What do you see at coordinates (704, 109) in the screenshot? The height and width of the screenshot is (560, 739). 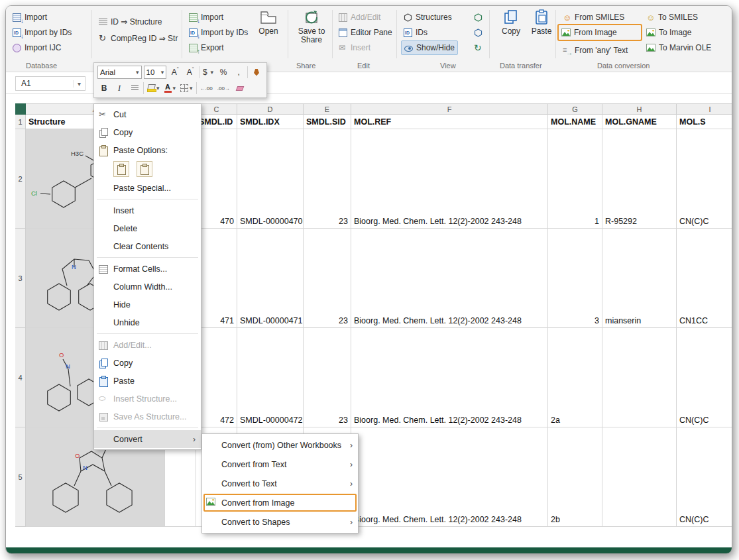 I see `column-header-I: I` at bounding box center [704, 109].